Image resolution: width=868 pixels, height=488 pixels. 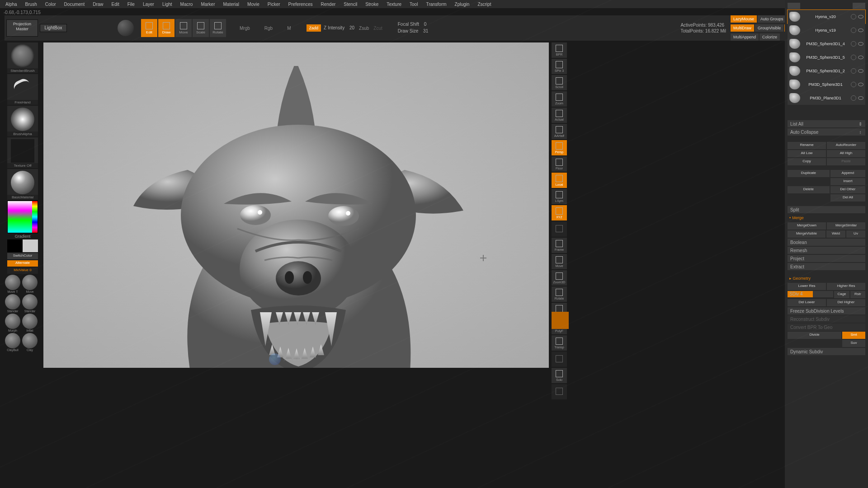 What do you see at coordinates (858, 295) in the screenshot?
I see `rstr-button: Rstr` at bounding box center [858, 295].